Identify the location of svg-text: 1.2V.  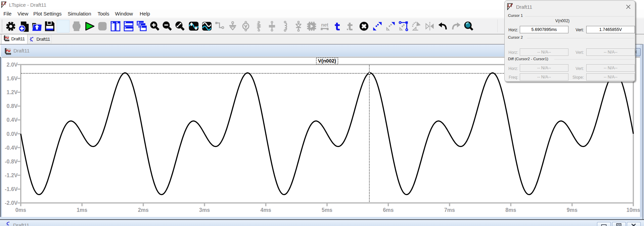
(12, 92).